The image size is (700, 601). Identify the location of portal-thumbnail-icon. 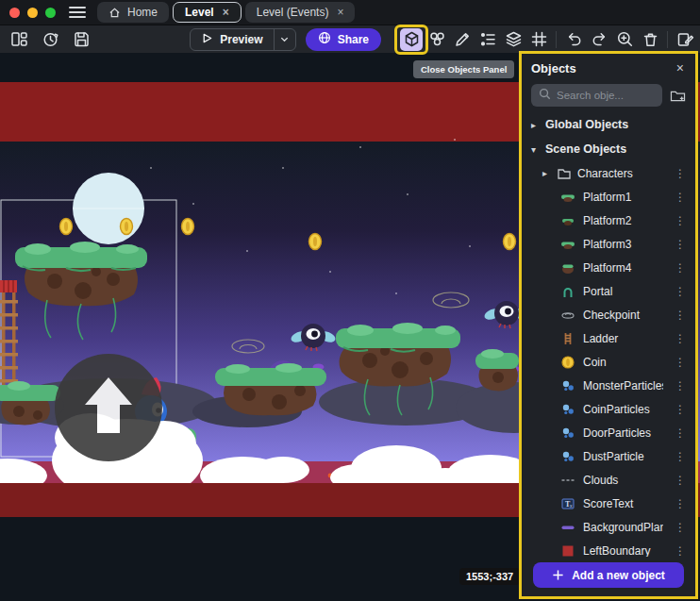
(568, 291).